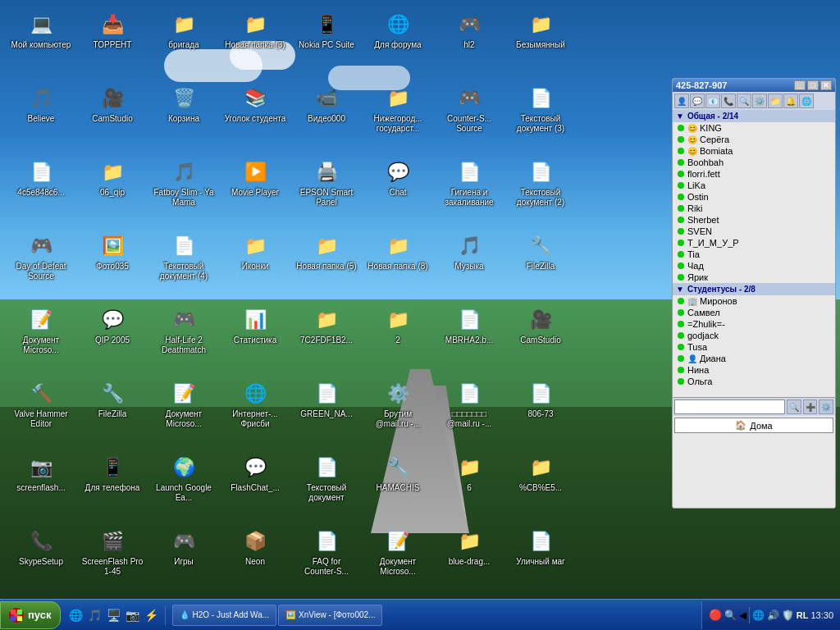  What do you see at coordinates (754, 220) in the screenshot?
I see `contact-sherbet: Sherbet` at bounding box center [754, 220].